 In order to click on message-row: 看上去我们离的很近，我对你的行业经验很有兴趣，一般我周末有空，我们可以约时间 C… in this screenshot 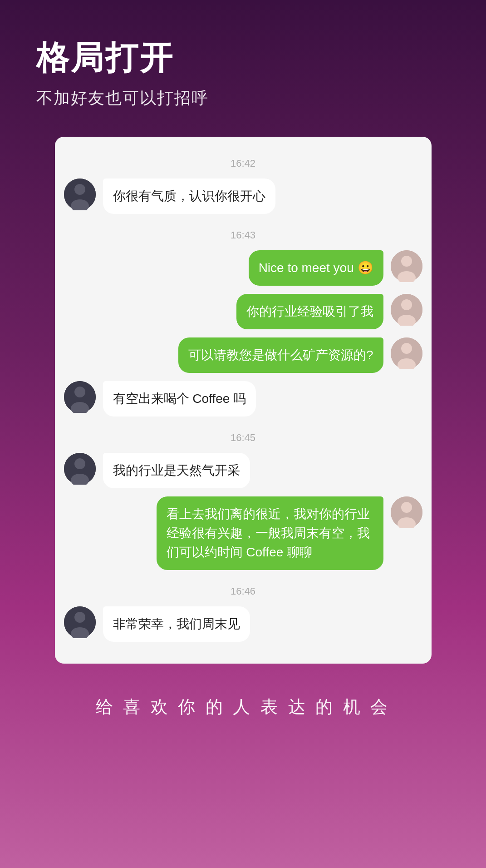, I will do `click(243, 533)`.